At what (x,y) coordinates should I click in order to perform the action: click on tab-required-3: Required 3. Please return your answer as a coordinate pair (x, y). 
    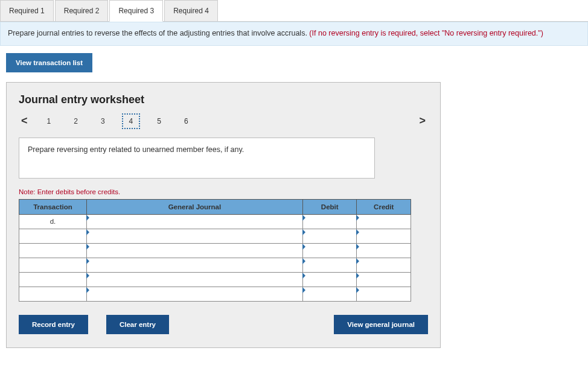
    Looking at the image, I should click on (136, 11).